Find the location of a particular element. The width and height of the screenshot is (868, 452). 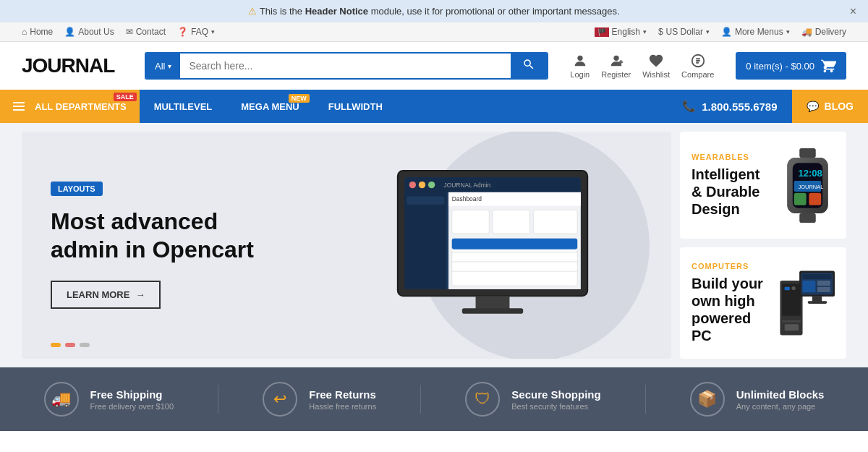

blog-button: 💬 BLOG is located at coordinates (830, 106).